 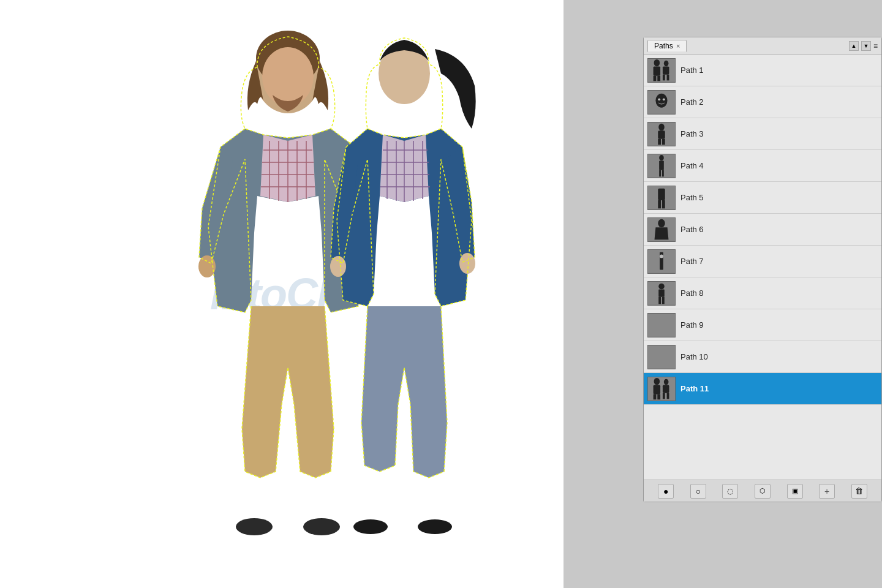 What do you see at coordinates (779, 229) in the screenshot?
I see `path-label-6: Path 6` at bounding box center [779, 229].